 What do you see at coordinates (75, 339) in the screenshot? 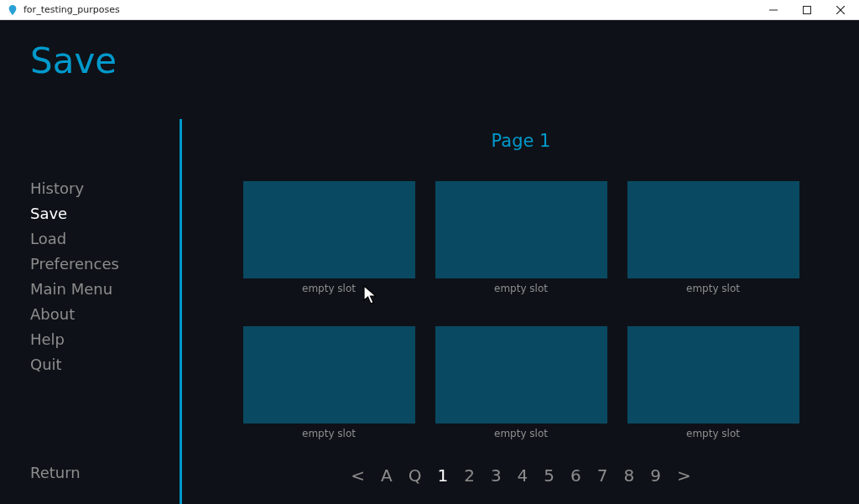
I see `nav-item-help: Help` at bounding box center [75, 339].